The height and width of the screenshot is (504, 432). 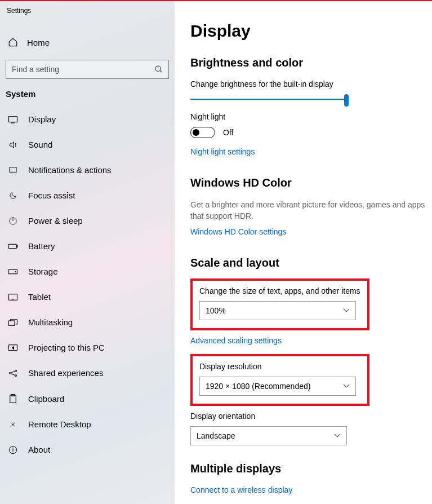 I want to click on orientation-select: Landscape, so click(x=269, y=436).